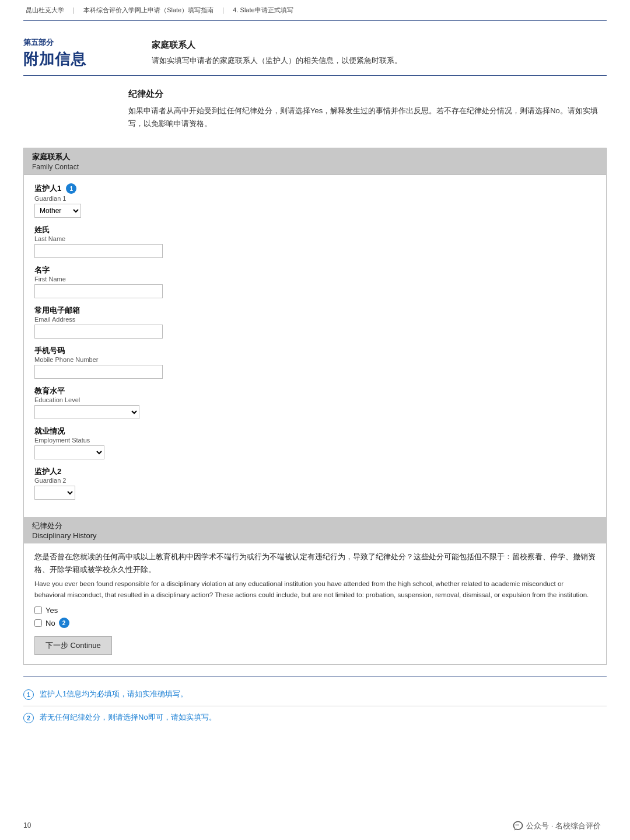  I want to click on disc-badge: 2, so click(64, 623).